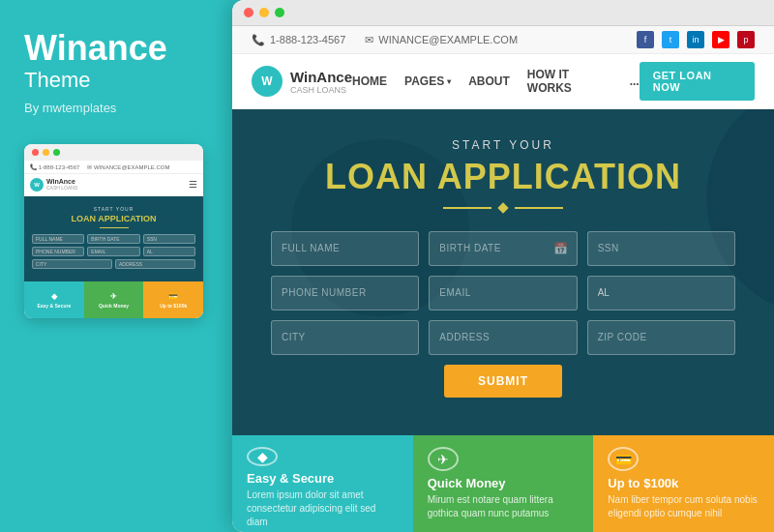 Image resolution: width=774 pixels, height=532 pixels. What do you see at coordinates (344, 293) in the screenshot?
I see `phone-input` at bounding box center [344, 293].